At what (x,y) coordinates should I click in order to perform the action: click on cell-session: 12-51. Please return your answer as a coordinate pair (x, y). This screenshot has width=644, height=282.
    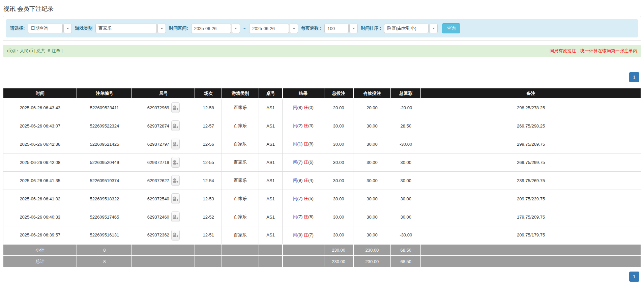
    Looking at the image, I should click on (208, 235).